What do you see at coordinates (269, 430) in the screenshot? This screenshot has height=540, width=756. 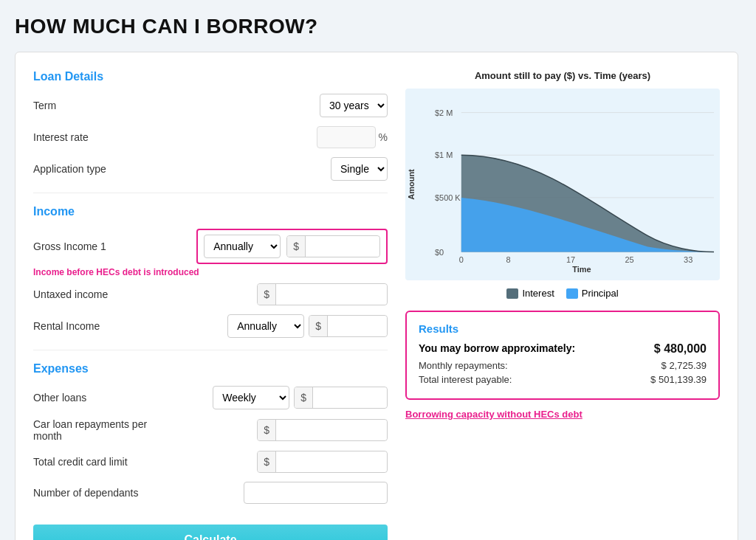 I see `car-loan-control: $ 0.00` at bounding box center [269, 430].